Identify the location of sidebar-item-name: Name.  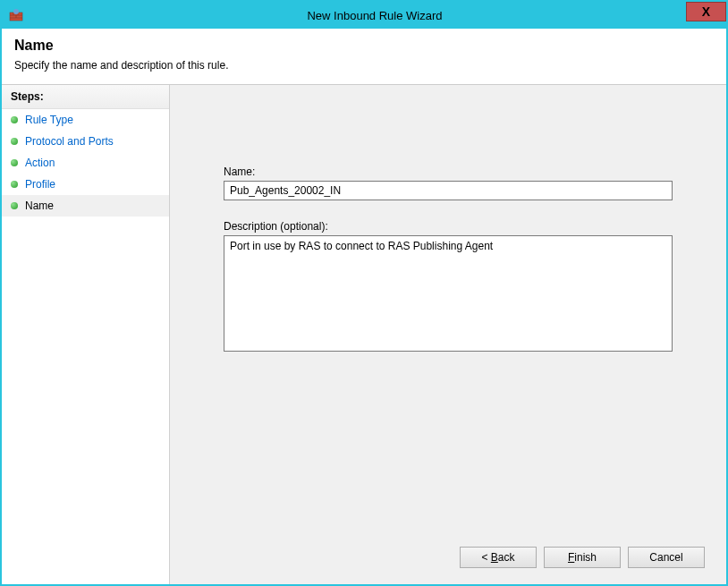
(86, 206).